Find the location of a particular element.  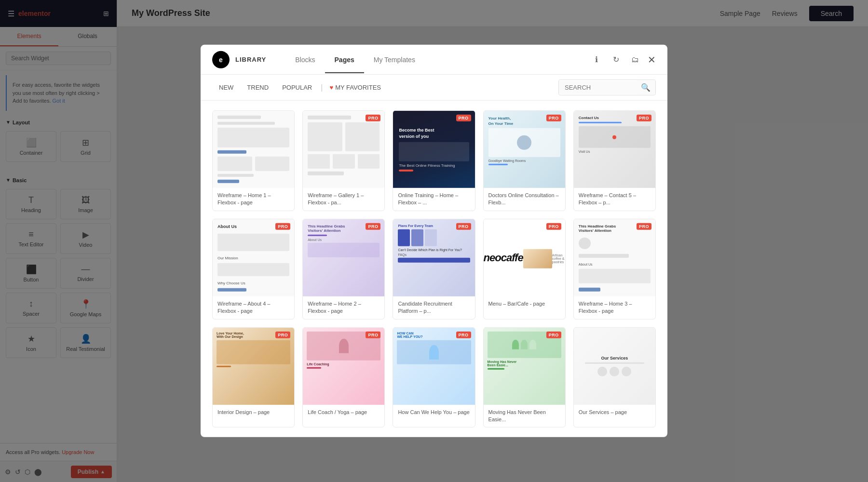

wireframe-preview: This Headline GrabsVisitors' Attention A… is located at coordinates (614, 258).